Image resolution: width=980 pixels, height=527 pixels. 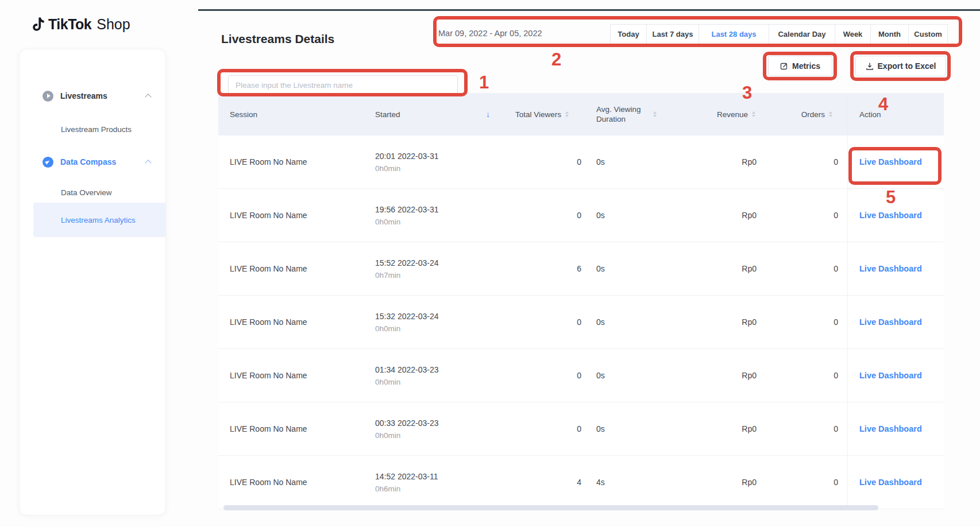 I want to click on top-divider-line, so click(x=589, y=10).